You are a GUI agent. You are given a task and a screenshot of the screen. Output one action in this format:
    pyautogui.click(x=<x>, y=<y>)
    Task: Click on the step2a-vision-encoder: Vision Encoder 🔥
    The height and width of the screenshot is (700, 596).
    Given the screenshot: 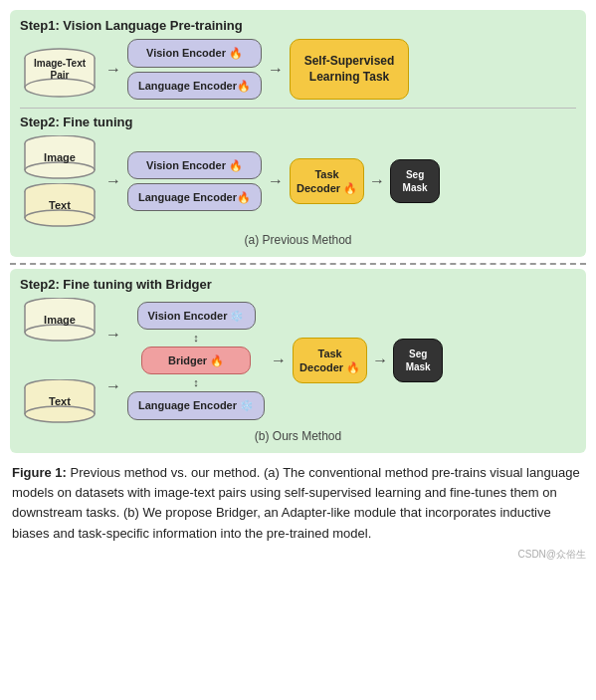 What is the action you would take?
    pyautogui.click(x=195, y=165)
    